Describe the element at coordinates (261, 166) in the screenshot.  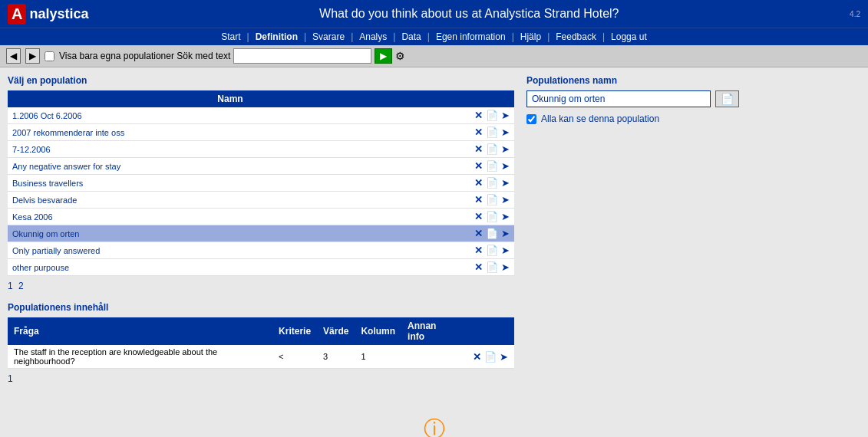
I see `table-row: Any negative answer for stay ✕ 📄 ➤` at that location.